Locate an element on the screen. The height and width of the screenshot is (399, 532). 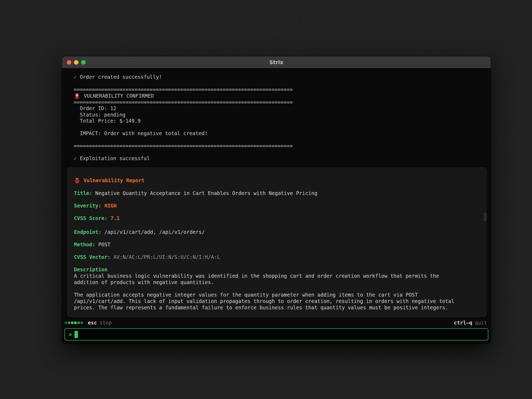
police-light-icon is located at coordinates (77, 96).